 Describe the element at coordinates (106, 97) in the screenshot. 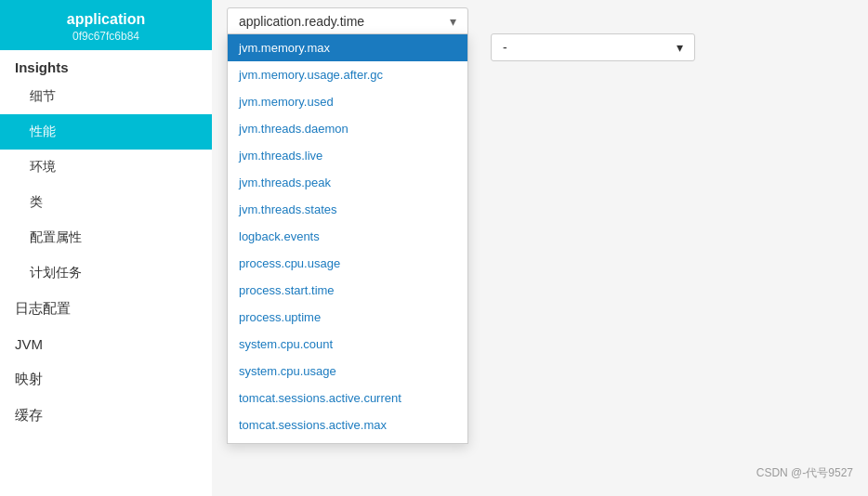

I see `sidebar-item-details: 细节` at that location.